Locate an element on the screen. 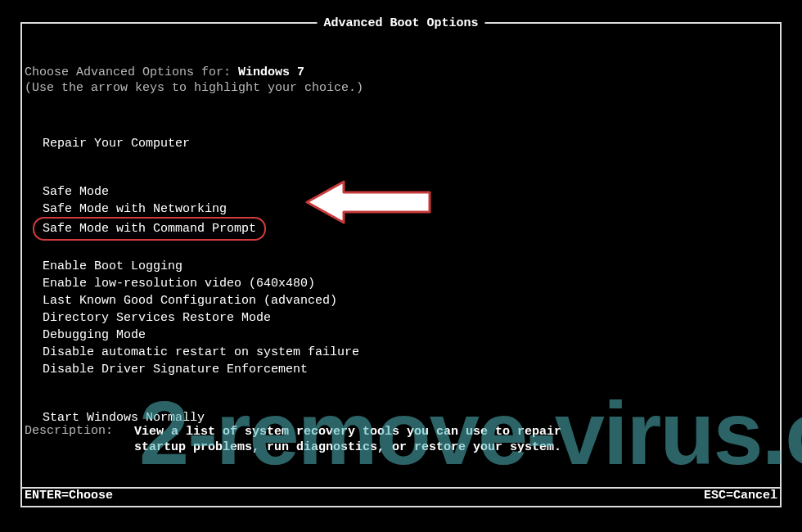 This screenshot has height=532, width=802. option-low-res: Enable low-resolution video (640x480) is located at coordinates (410, 283).